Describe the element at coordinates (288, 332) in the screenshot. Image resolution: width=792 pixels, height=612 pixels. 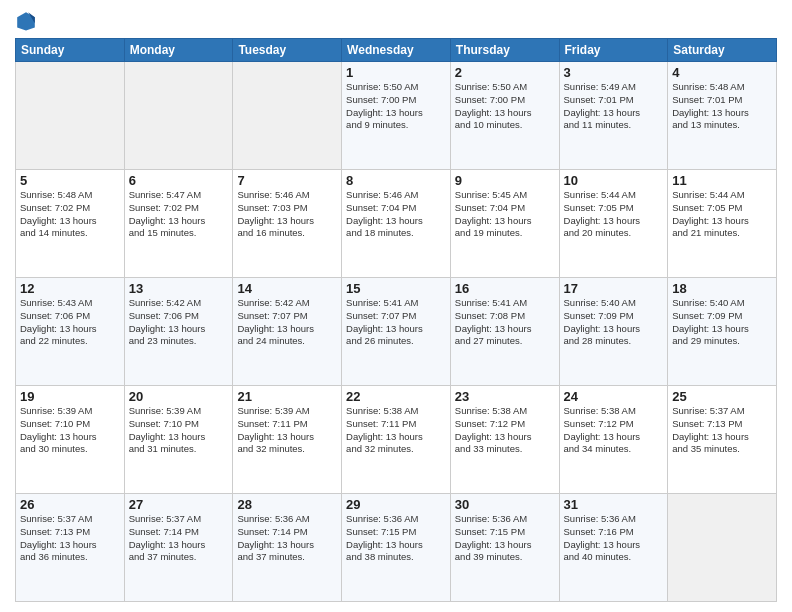
I see `calendar-cell: 14Sunrise: 5:42 AM Sunset: 7:07 PM Dayli…` at that location.